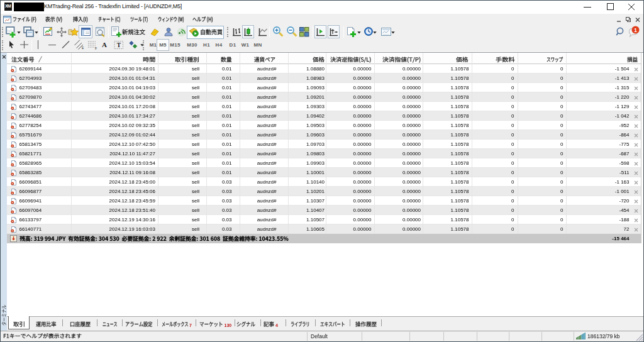  What do you see at coordinates (96, 48) in the screenshot?
I see `svg-text: F` at bounding box center [96, 48].